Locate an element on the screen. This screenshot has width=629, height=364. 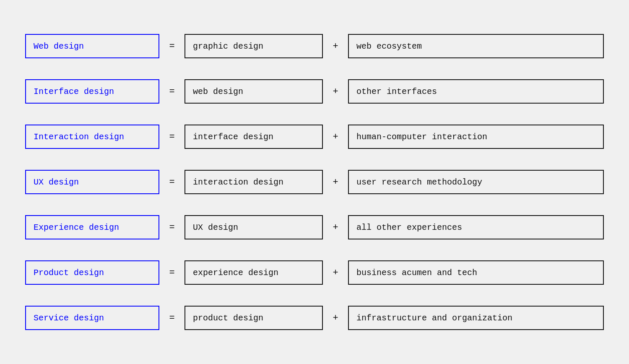
component-left: graphic design is located at coordinates (254, 46).